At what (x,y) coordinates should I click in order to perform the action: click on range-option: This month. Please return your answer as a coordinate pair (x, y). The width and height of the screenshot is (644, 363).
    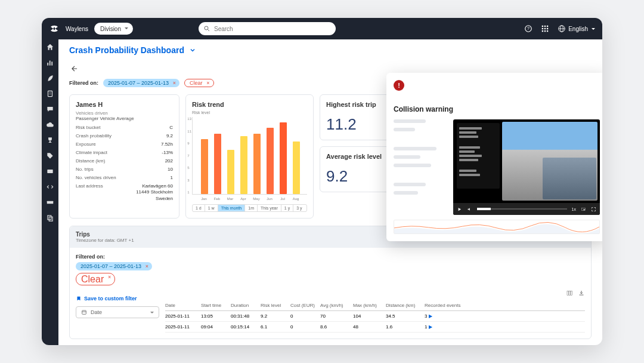
    Looking at the image, I should click on (232, 208).